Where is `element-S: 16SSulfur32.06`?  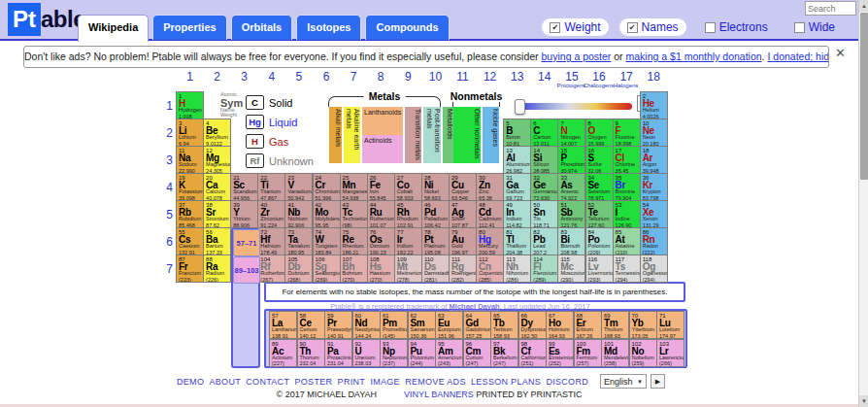
element-S: 16SSulfur32.06 is located at coordinates (600, 159).